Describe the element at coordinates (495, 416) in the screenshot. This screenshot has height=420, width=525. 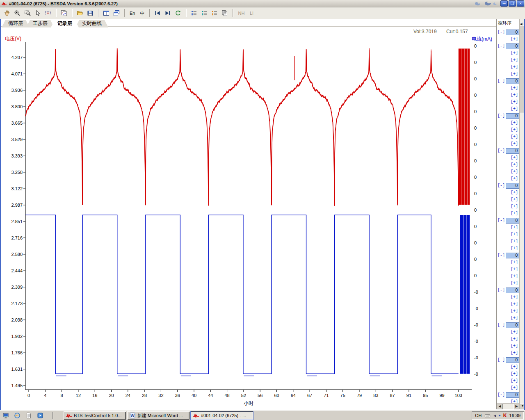
I see `tray-arrow-icon: ◀` at that location.